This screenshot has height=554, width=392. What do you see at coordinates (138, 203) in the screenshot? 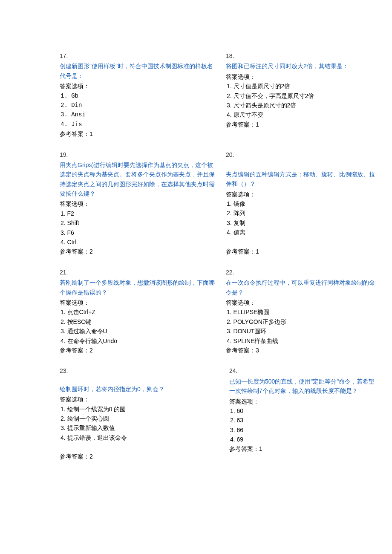
I see `question-19: 19. 用夹点Grips)进行编辑时要先选择作为基点的夹点，这个被选定的夹点称为…` at bounding box center [138, 203].